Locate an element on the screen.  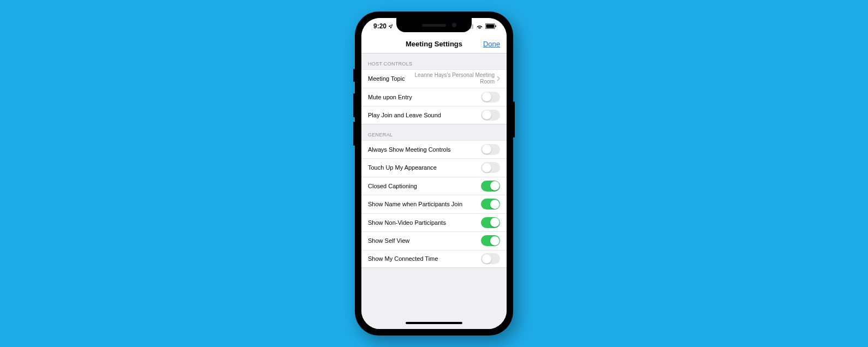
phone-screen: 9:20 Meeting Settings Done HOST CONTROLS… is located at coordinates (434, 174).